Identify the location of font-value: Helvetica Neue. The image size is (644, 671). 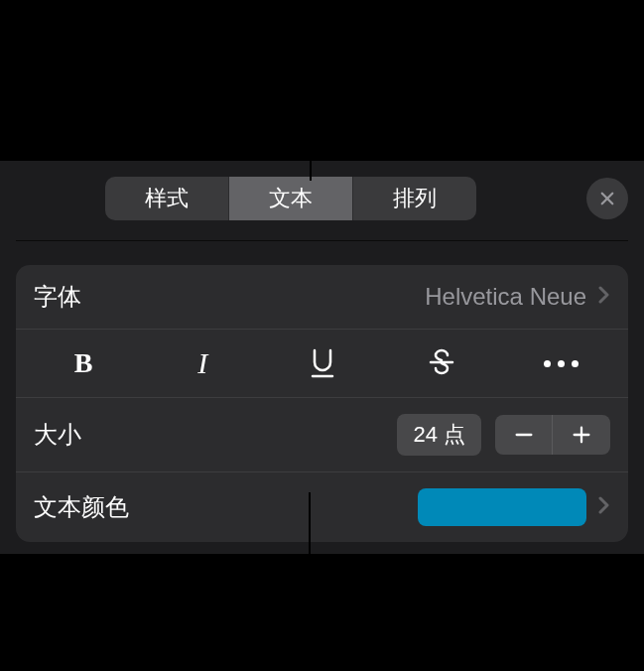
(506, 297).